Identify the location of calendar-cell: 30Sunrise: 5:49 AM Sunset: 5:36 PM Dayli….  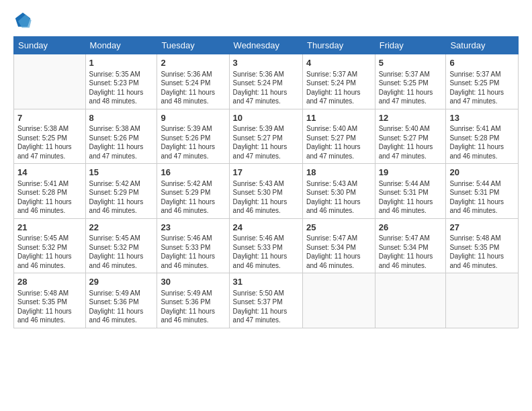
(193, 301).